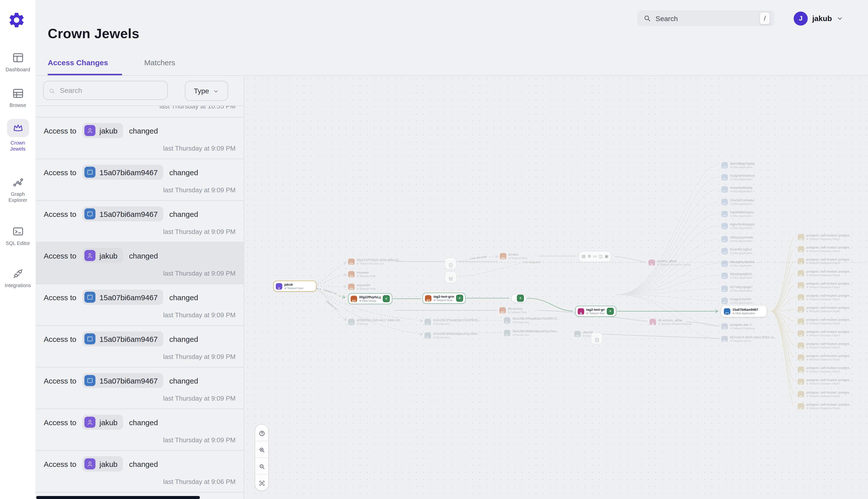 This screenshot has width=868, height=499. I want to click on graph-node-shield, so click(450, 264).